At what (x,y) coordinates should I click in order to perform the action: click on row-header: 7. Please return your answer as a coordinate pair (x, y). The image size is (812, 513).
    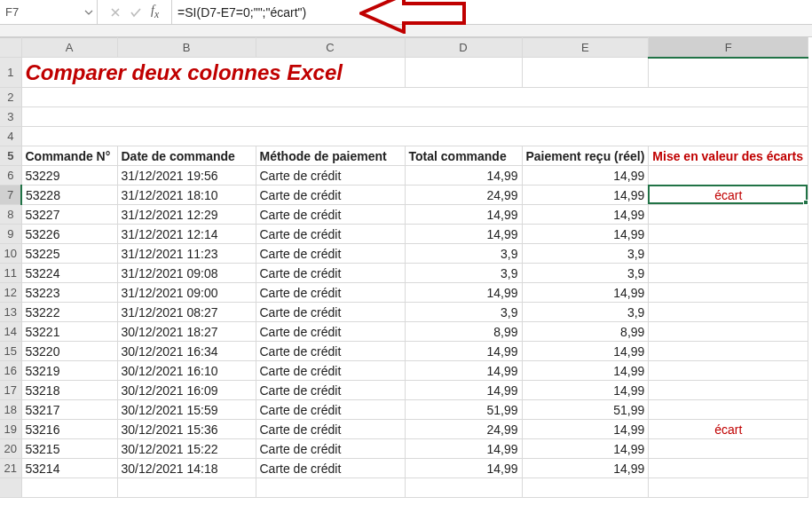
    Looking at the image, I should click on (11, 195).